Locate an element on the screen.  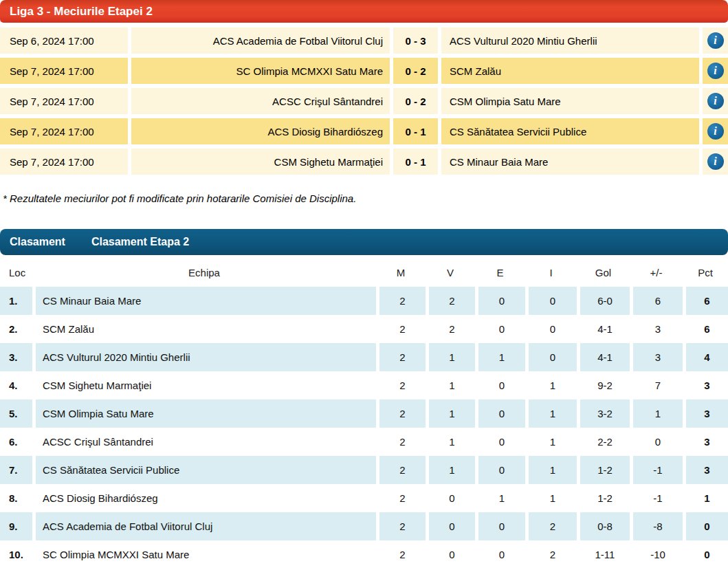
tab-clasament-etapa-2: Clasament Etapa 2 is located at coordinates (140, 242).